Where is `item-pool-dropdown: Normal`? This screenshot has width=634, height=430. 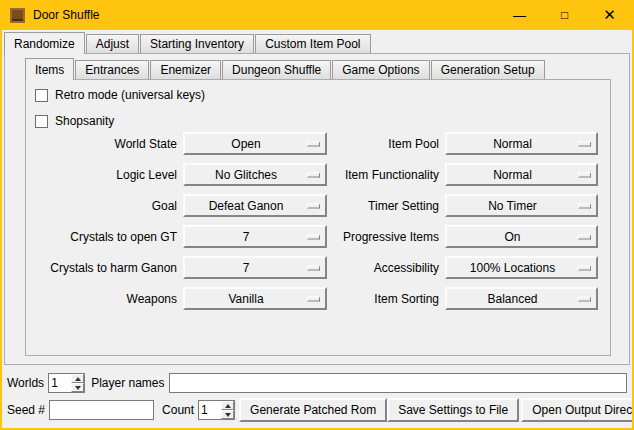
item-pool-dropdown: Normal is located at coordinates (522, 144).